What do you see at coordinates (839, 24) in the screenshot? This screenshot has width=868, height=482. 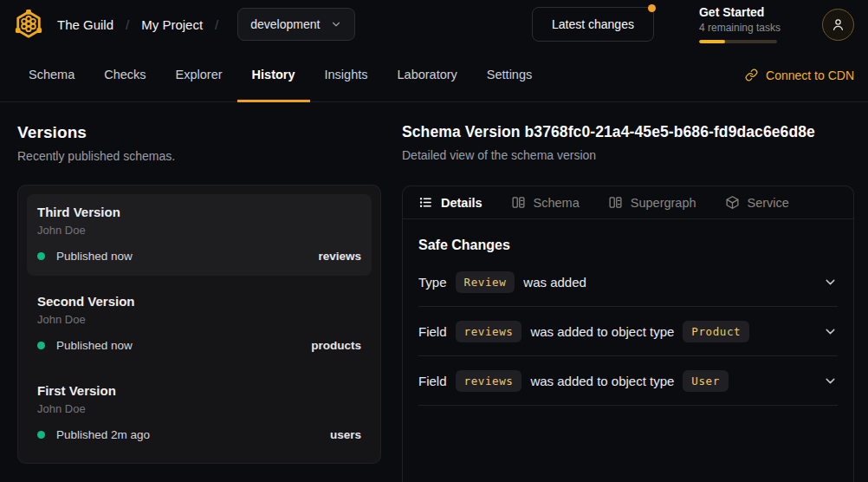 I see `user-avatar` at bounding box center [839, 24].